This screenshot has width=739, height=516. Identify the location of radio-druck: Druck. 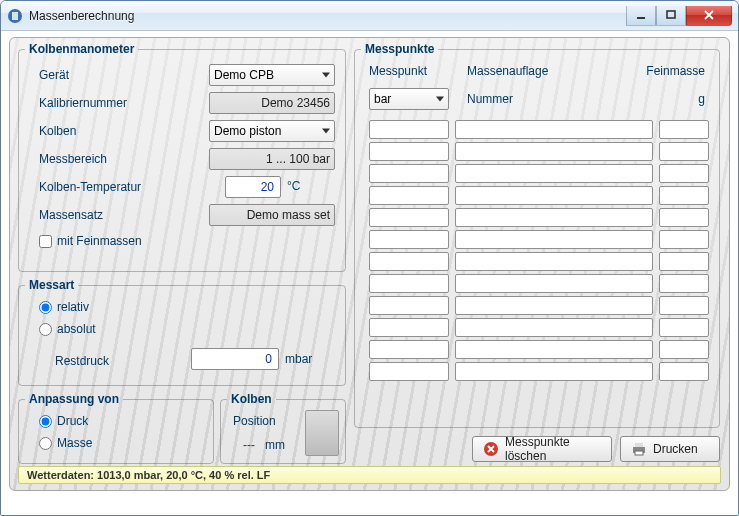
(64, 421).